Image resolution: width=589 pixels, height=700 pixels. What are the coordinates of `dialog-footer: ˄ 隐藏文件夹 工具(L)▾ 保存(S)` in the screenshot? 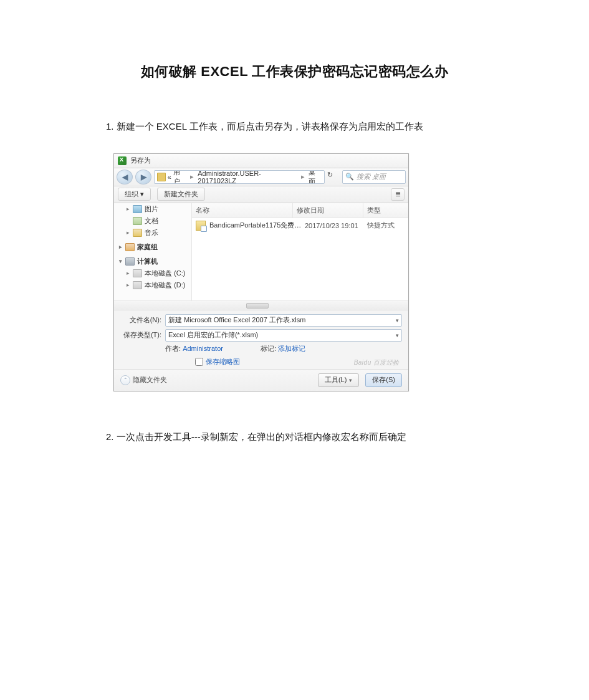 It's located at (261, 380).